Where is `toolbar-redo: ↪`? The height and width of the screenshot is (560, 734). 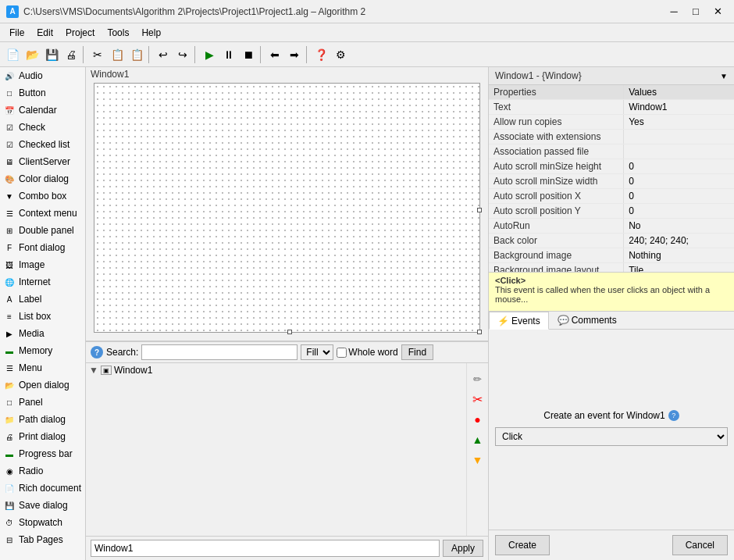 toolbar-redo: ↪ is located at coordinates (183, 55).